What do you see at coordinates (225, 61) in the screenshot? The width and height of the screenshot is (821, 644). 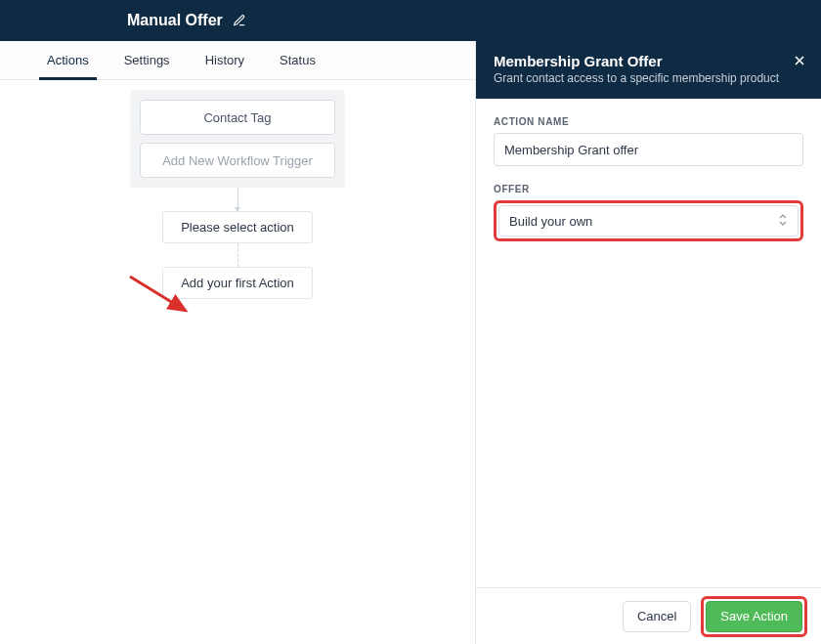 I see `tab-history: History` at bounding box center [225, 61].